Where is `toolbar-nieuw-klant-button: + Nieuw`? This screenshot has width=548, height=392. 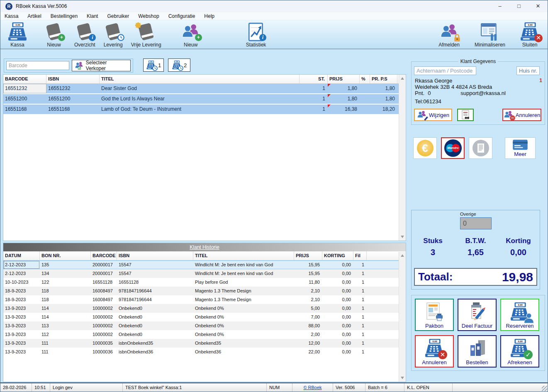 toolbar-nieuw-klant-button: + Nieuw is located at coordinates (191, 35).